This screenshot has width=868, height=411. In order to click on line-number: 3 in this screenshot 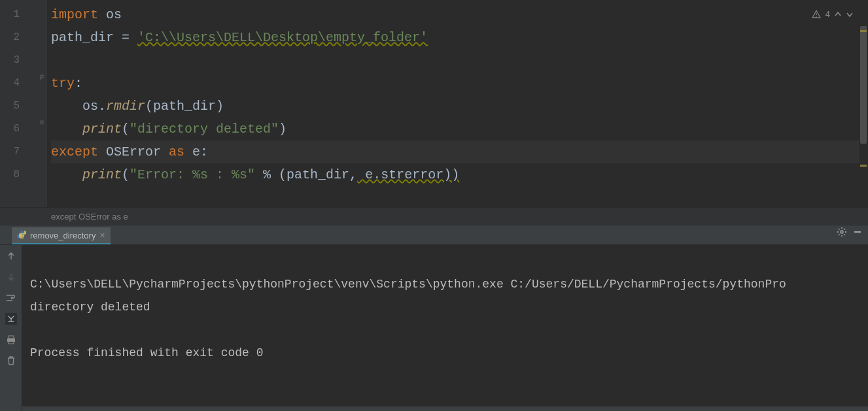, I will do `click(10, 60)`.